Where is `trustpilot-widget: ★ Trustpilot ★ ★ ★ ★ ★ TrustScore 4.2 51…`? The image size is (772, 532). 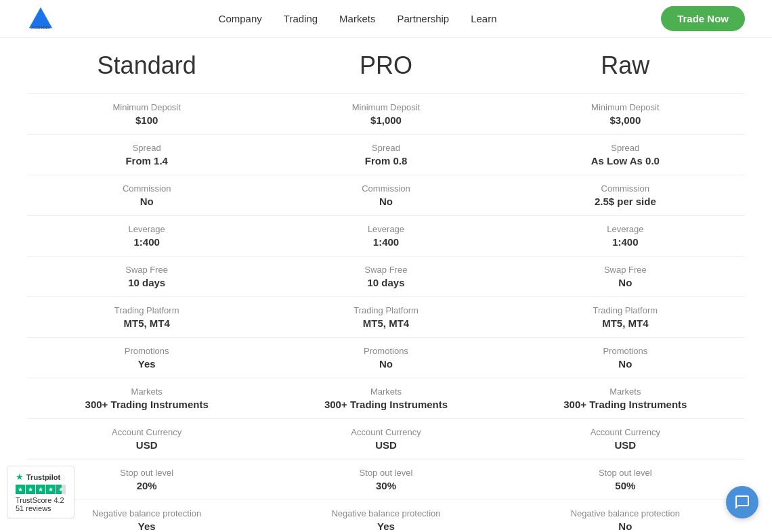 trustpilot-widget: ★ Trustpilot ★ ★ ★ ★ ★ TrustScore 4.2 51… is located at coordinates (41, 492).